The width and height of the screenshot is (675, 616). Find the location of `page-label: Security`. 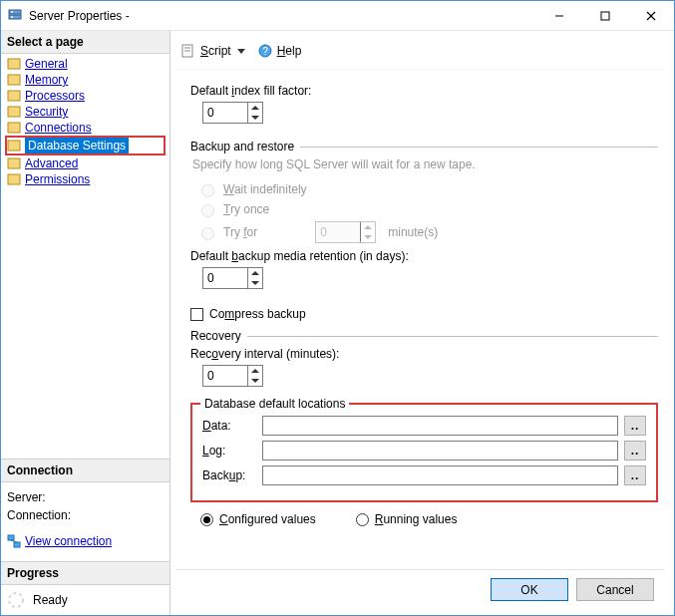

page-label: Security is located at coordinates (46, 112).